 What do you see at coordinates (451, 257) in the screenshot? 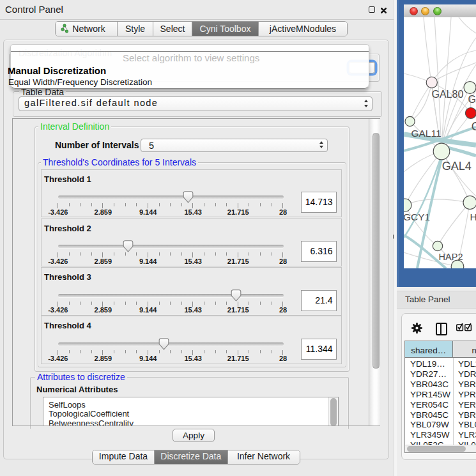
I see `svg-text: HAP2` at bounding box center [451, 257].